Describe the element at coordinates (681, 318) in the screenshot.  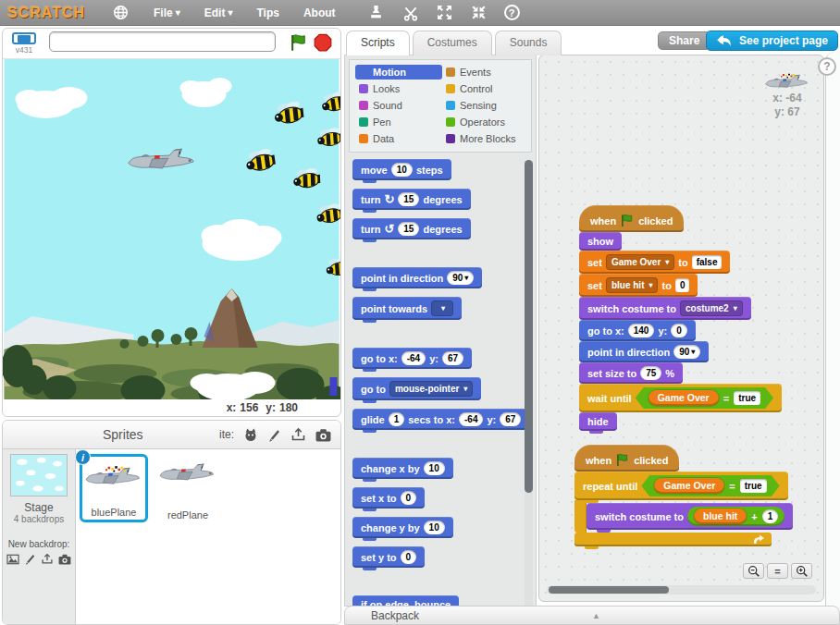
I see `script-stack-0: whenclickedshowsetGame Over▾tofalsesetbl…` at that location.